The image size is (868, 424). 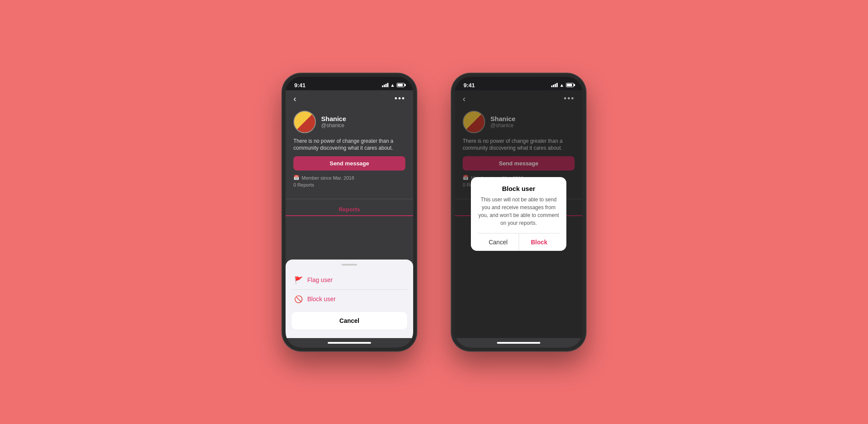 What do you see at coordinates (349, 299) in the screenshot?
I see `block-user-item: 🚫 Block user` at bounding box center [349, 299].